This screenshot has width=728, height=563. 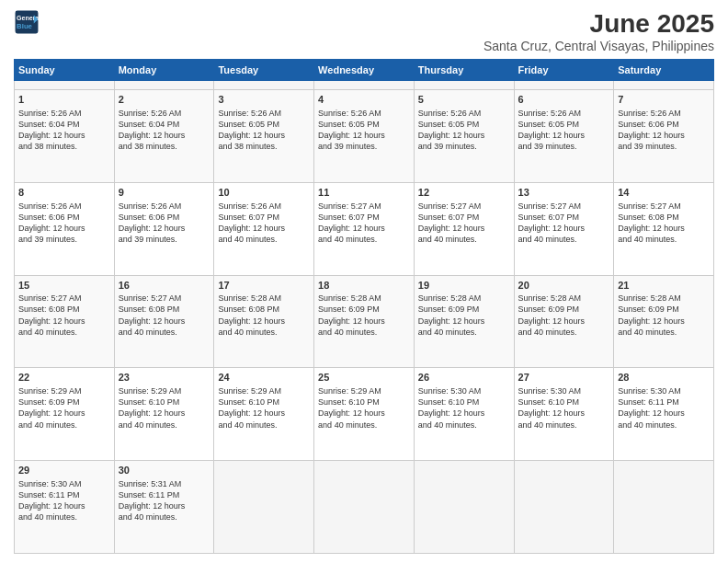 I want to click on table-row: 2Sunrise: 5:26 AMSunset: 6:04 PMDaylight…, so click(x=164, y=136).